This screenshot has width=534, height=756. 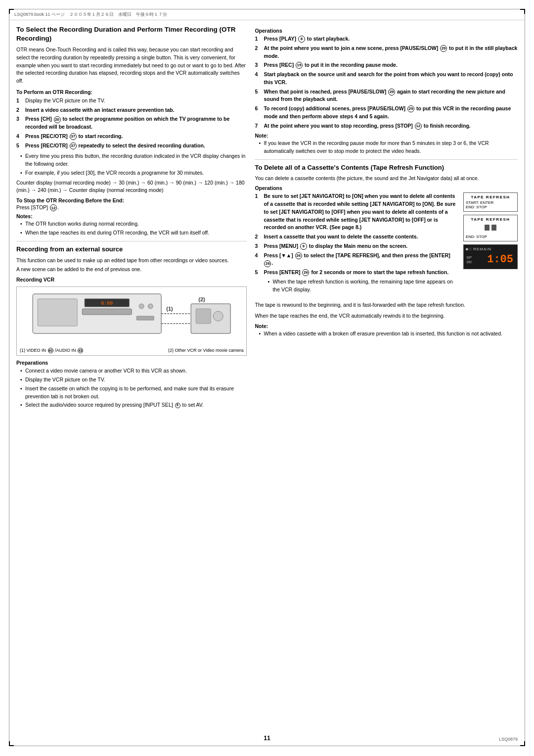 I want to click on diagram-box-2: TAPE REFRESH END: STOP, so click(x=490, y=228).